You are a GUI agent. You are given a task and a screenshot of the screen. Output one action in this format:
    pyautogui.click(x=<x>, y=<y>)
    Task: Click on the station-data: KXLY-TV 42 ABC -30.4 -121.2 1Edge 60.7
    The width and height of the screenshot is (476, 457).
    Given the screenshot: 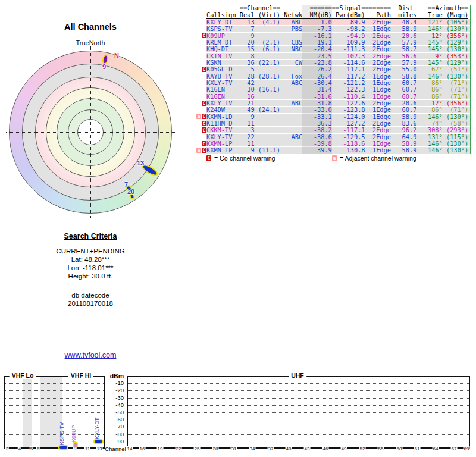 What is the action you would take?
    pyautogui.click(x=312, y=83)
    